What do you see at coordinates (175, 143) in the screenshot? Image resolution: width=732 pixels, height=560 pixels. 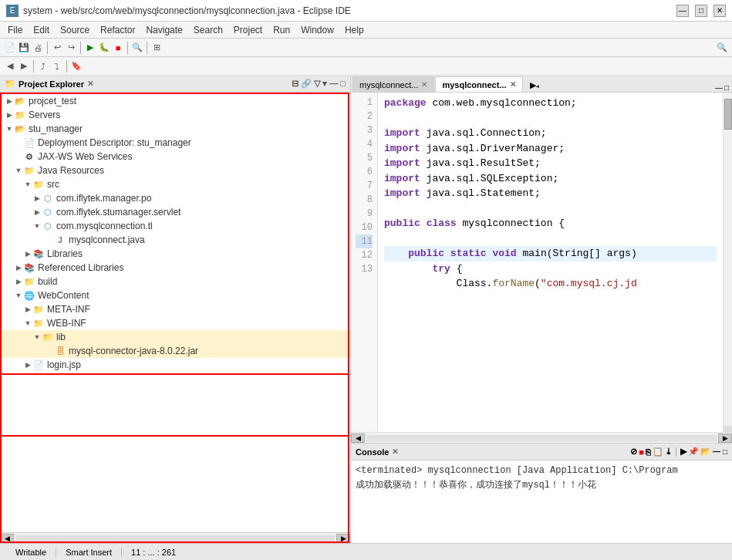 I see `tree-item-deployment: 📄 Deployment Descriptor: stu_manager` at bounding box center [175, 143].